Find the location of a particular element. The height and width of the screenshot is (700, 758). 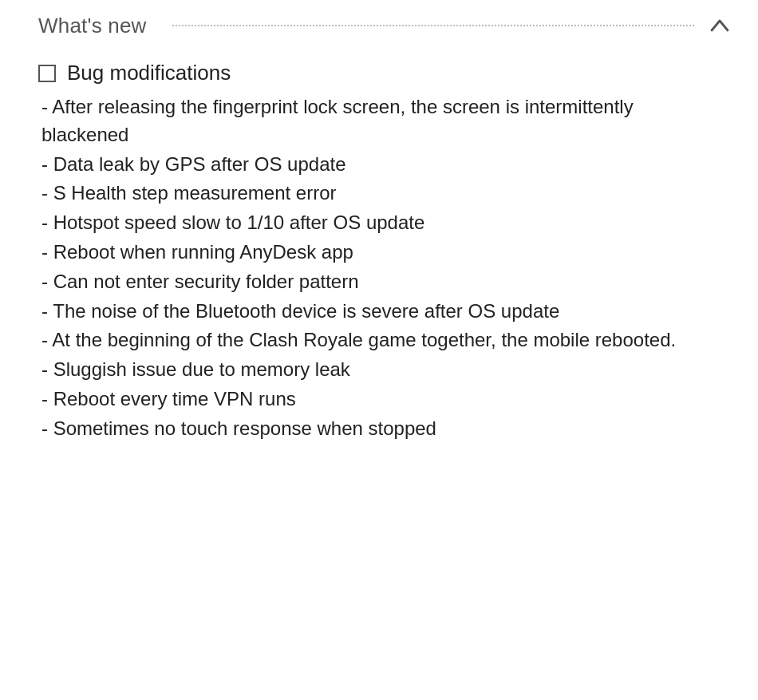

list-item: - Hotspot speed slow to 1/10 after OS up… is located at coordinates (379, 223).